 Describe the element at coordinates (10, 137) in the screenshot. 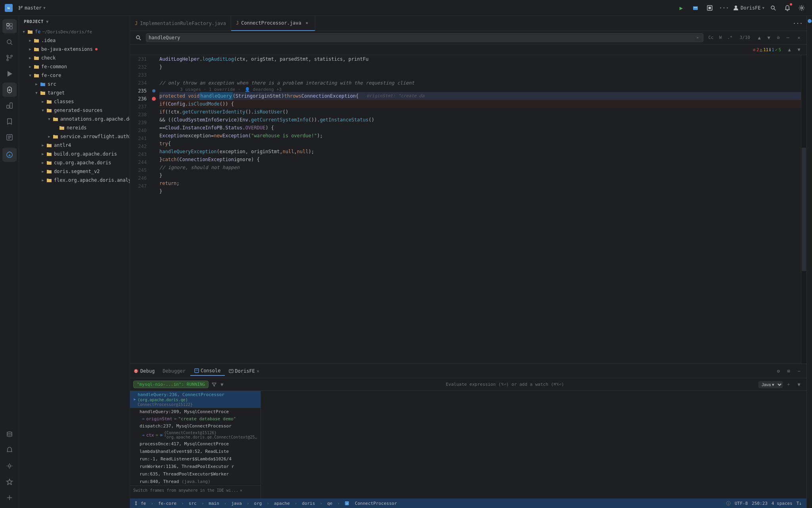

I see `activity-todo` at that location.